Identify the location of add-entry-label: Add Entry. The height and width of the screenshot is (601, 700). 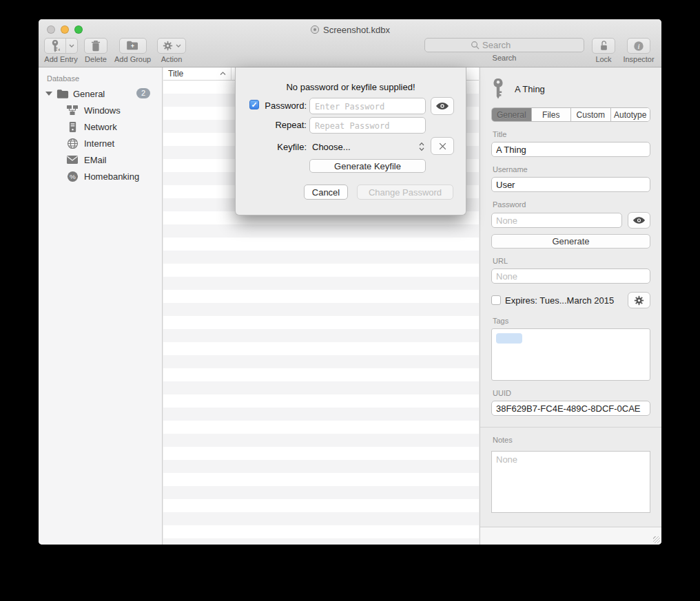
(61, 59).